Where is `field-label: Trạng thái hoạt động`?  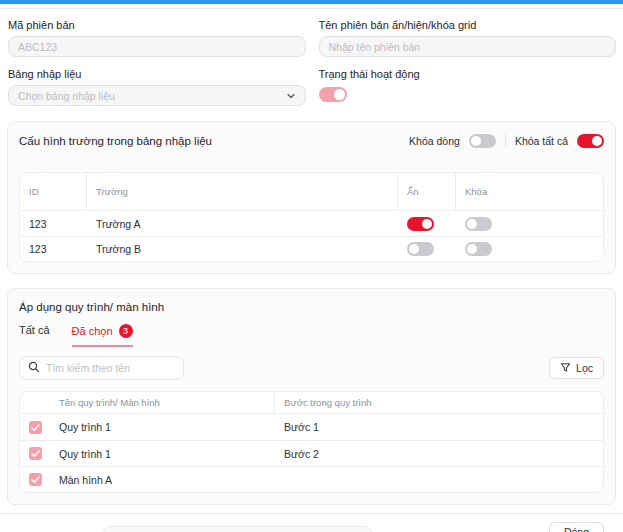 field-label: Trạng thái hoạt động is located at coordinates (468, 74).